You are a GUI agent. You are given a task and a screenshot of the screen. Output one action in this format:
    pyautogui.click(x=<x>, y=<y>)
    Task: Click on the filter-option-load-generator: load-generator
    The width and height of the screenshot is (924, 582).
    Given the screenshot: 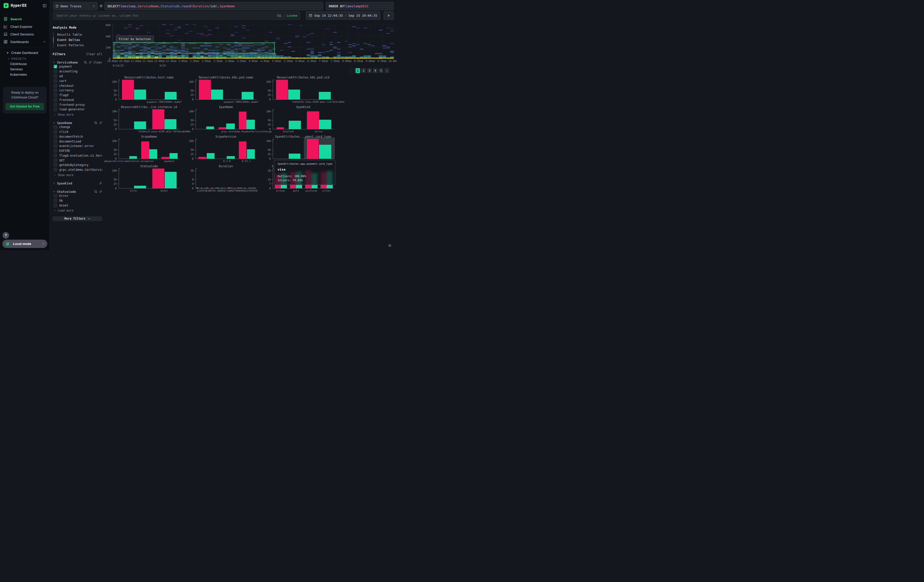 What is the action you would take?
    pyautogui.click(x=78, y=110)
    